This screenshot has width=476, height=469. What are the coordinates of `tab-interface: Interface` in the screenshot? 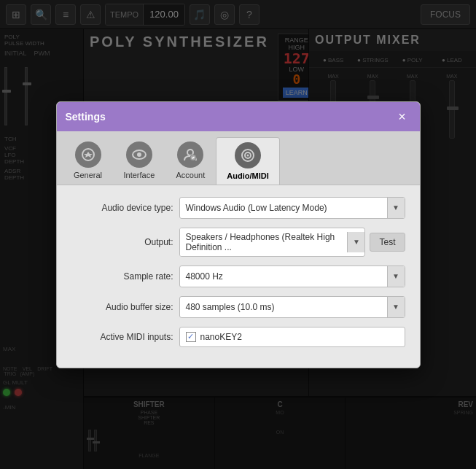 It's located at (140, 160).